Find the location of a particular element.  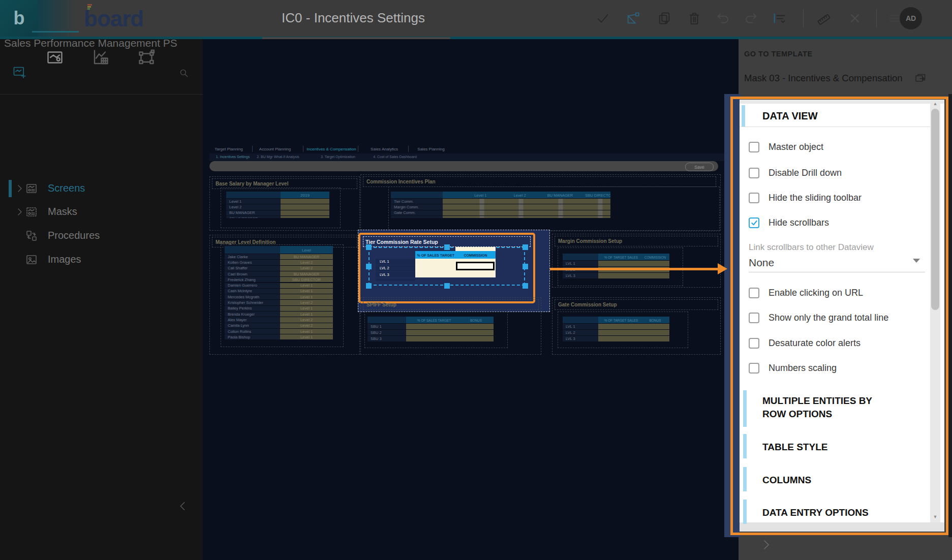

panel-commission-plan: Commission Incentives PlanLevel 1Level 2… is located at coordinates (541, 202).